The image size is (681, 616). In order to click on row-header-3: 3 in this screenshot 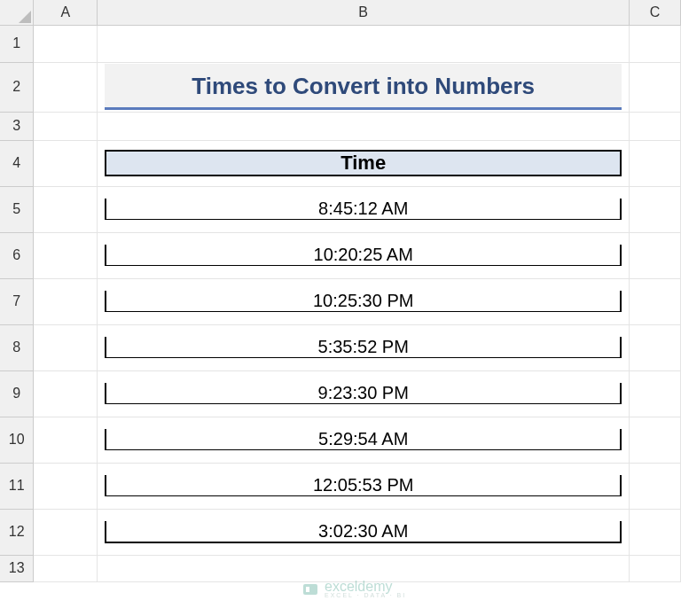, I will do `click(17, 126)`.